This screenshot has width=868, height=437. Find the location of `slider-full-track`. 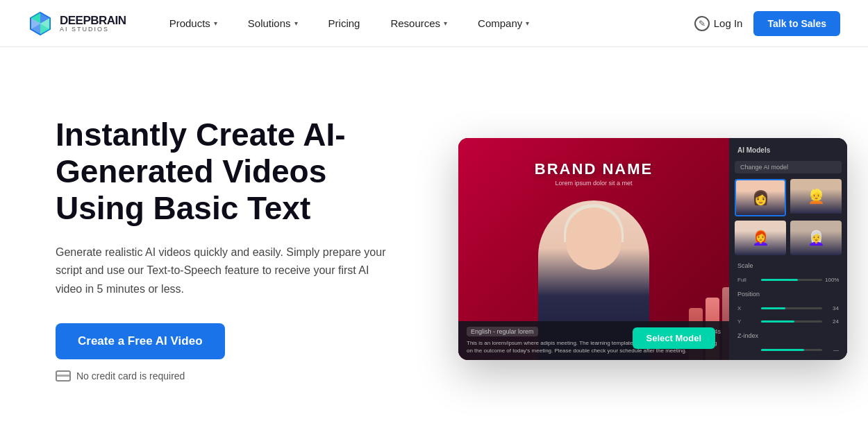

slider-full-track is located at coordinates (792, 280).